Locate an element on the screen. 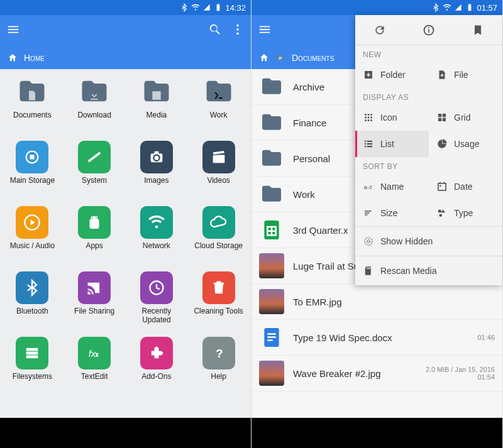  grid-item-label: Help is located at coordinates (219, 376).